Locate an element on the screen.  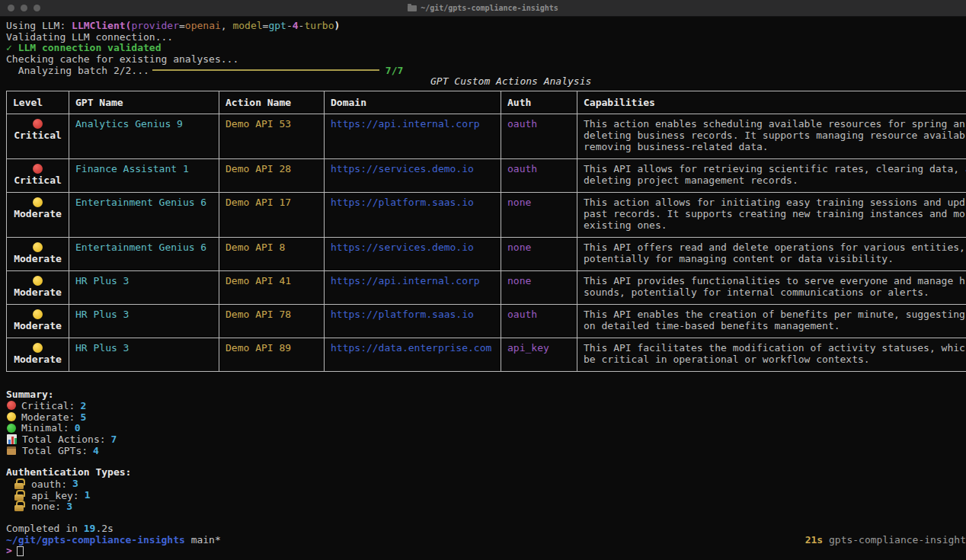
session-name: gpts-compliance-insight is located at coordinates (894, 539).